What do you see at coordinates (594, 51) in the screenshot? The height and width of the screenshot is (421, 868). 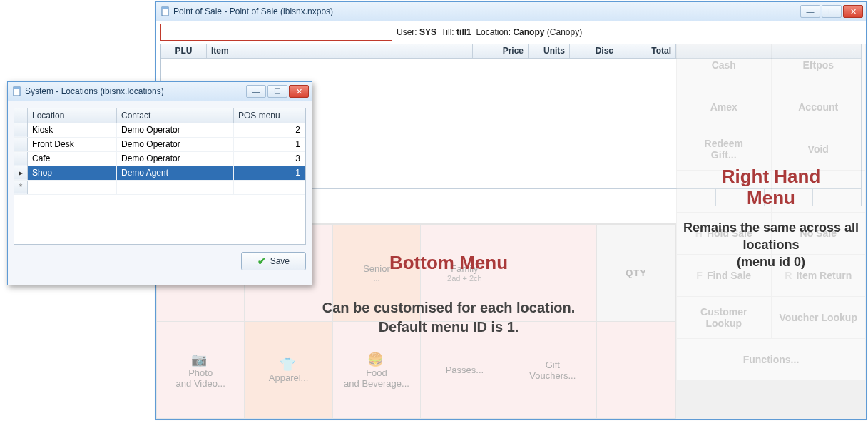 I see `col-disc: Disc` at bounding box center [594, 51].